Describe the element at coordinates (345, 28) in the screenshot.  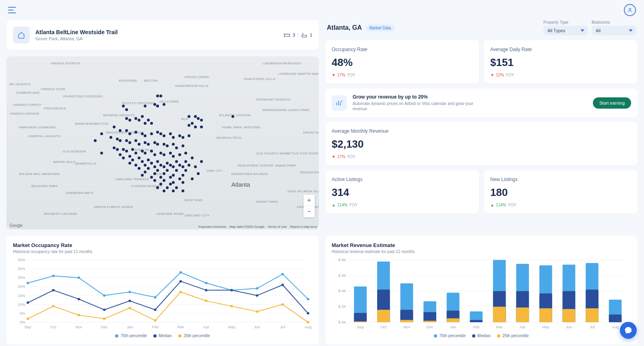
I see `market-title: Atlanta, GA` at that location.